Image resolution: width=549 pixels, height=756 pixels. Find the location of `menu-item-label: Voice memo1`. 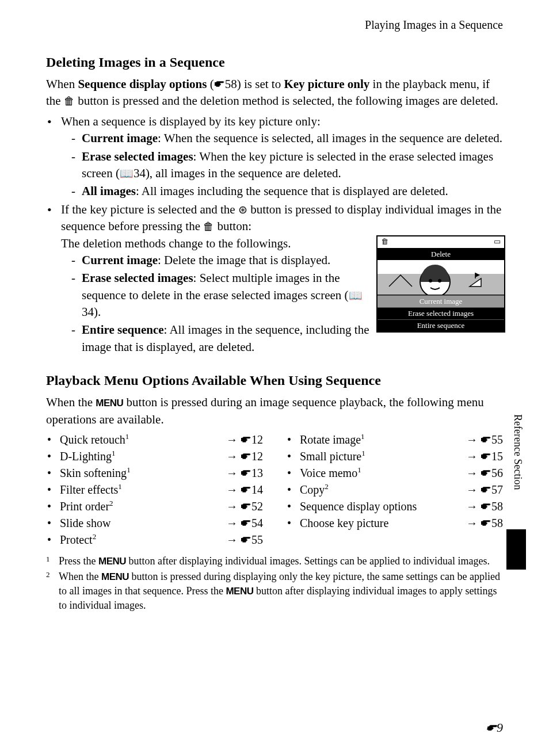

menu-item-label: Voice memo1 is located at coordinates (383, 473).